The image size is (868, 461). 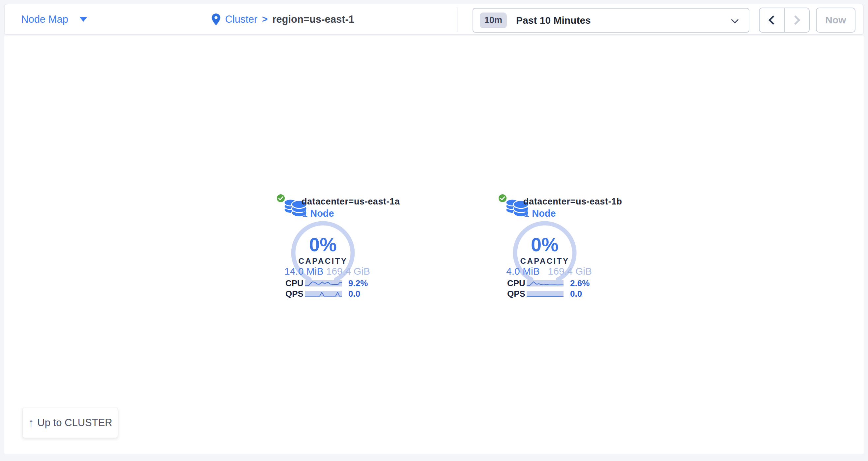 What do you see at coordinates (493, 20) in the screenshot?
I see `time-range-badge: 10m` at bounding box center [493, 20].